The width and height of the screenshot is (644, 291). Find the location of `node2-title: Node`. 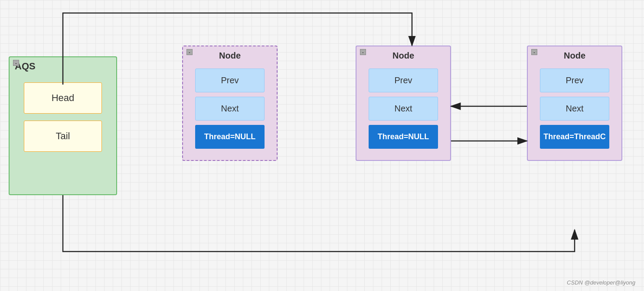

node2-title: Node is located at coordinates (403, 56).